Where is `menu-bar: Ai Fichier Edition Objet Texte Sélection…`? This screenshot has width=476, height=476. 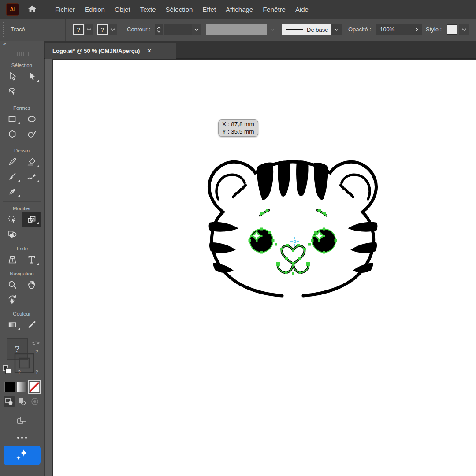
menu-bar: Ai Fichier Edition Objet Texte Sélection… is located at coordinates (238, 10).